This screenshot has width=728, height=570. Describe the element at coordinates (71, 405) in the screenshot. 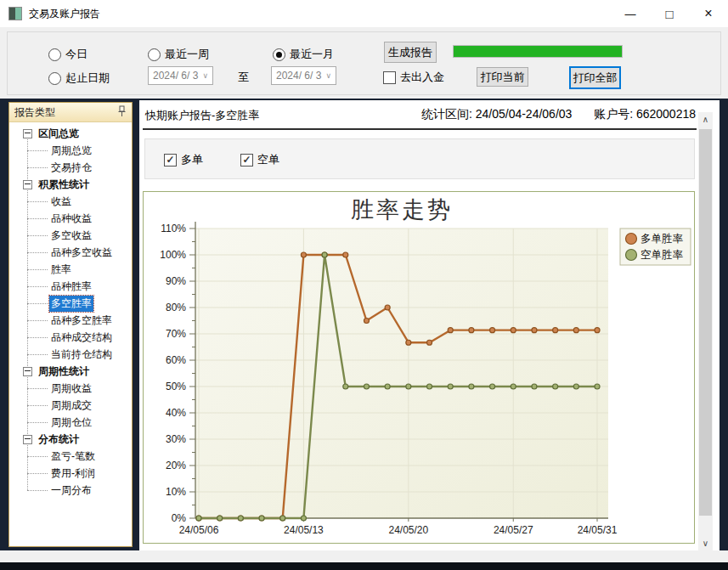

I see `tree-item-16: 周期成交` at that location.